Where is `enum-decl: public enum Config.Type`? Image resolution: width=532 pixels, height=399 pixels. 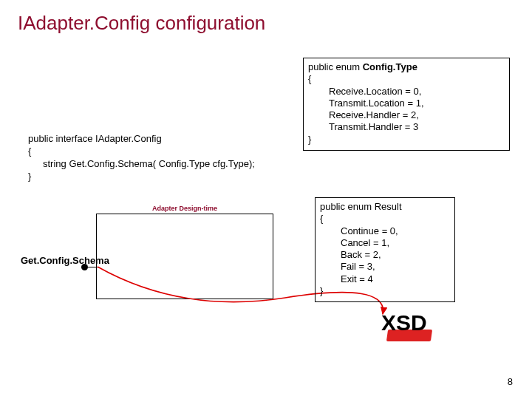 enum-decl: public enum Config.Type is located at coordinates (406, 67).